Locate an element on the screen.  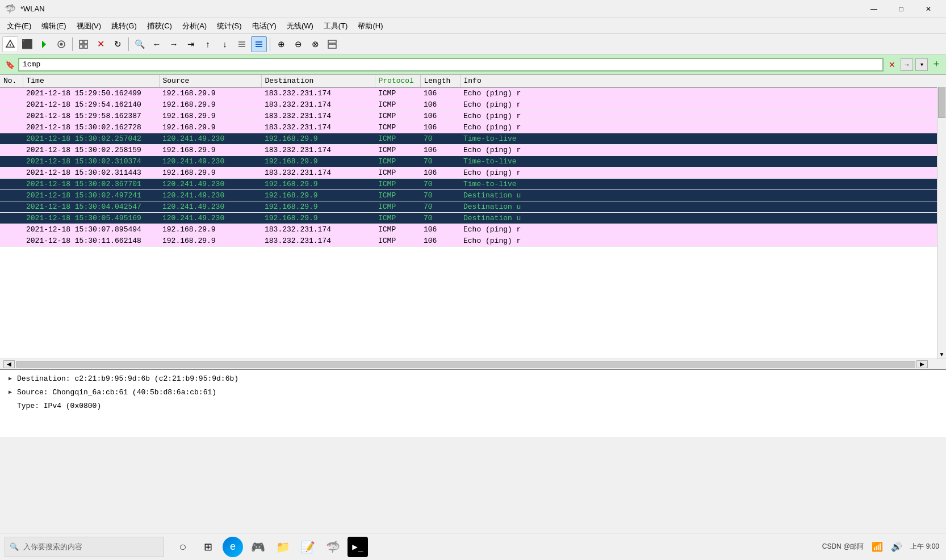
table-row: 2021-12-18 15:30:04.042547120.241.49.230… is located at coordinates (473, 207).